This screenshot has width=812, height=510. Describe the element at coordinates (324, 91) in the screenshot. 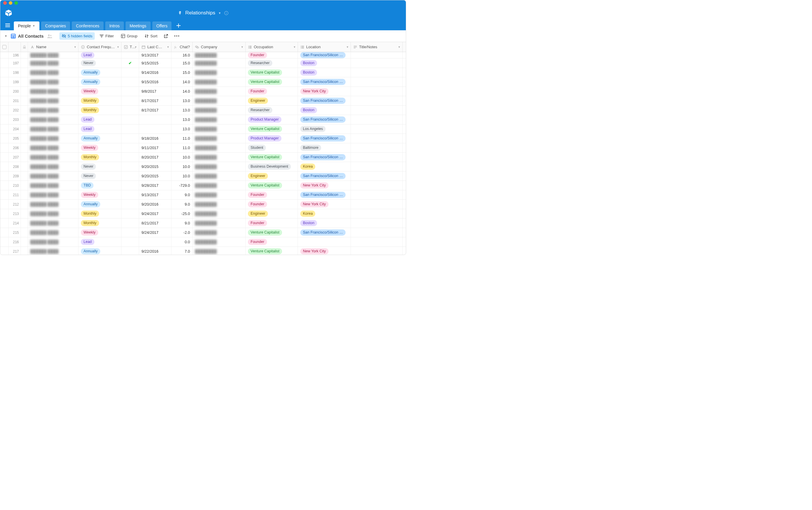

I see `location-cell: New York City` at that location.